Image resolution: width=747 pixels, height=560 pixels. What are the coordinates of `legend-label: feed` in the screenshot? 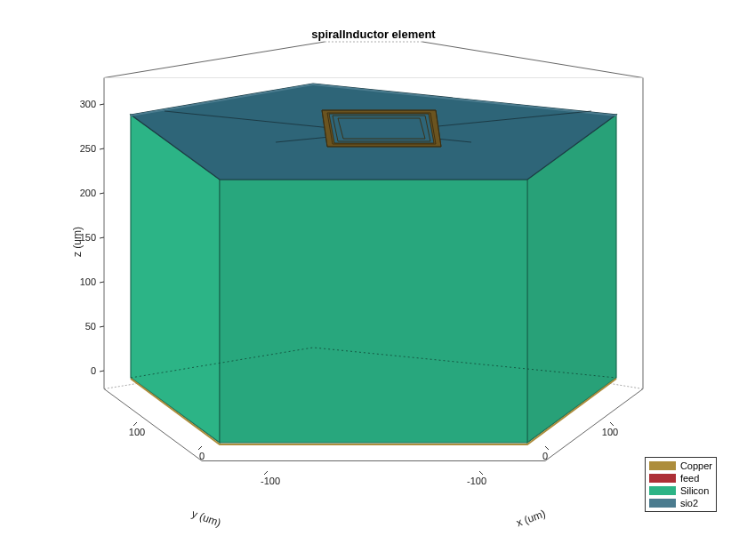 It's located at (690, 478).